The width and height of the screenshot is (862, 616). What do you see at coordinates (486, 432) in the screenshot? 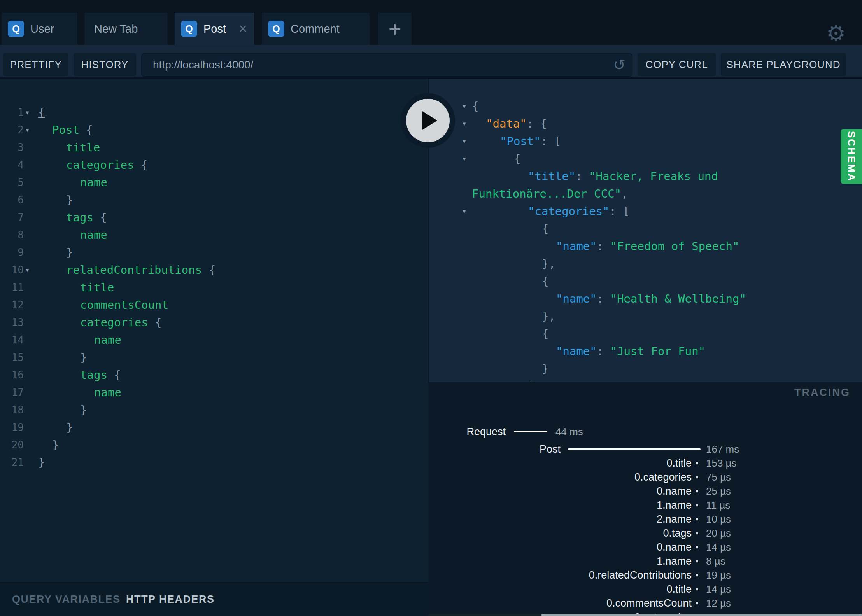
I see `tracing-field-label: Request` at bounding box center [486, 432].